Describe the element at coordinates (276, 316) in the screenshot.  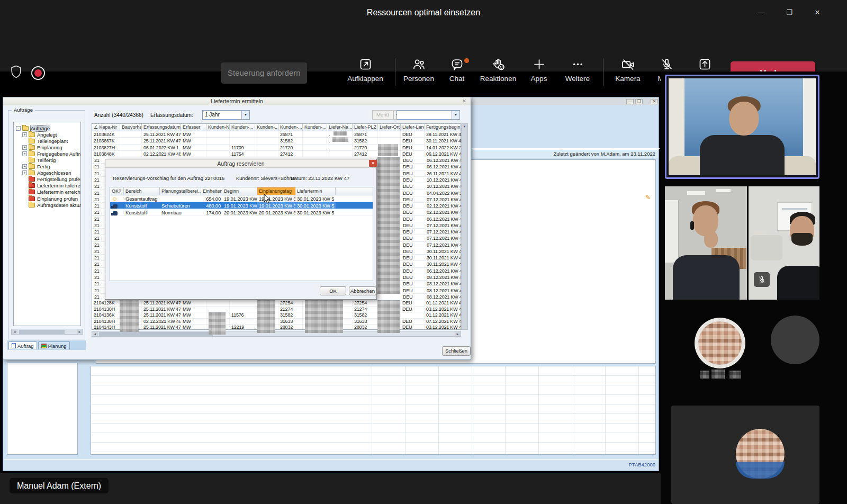
I see `table-row: 2104136K25.11.2021 KW 47MW11576315823158…` at that location.